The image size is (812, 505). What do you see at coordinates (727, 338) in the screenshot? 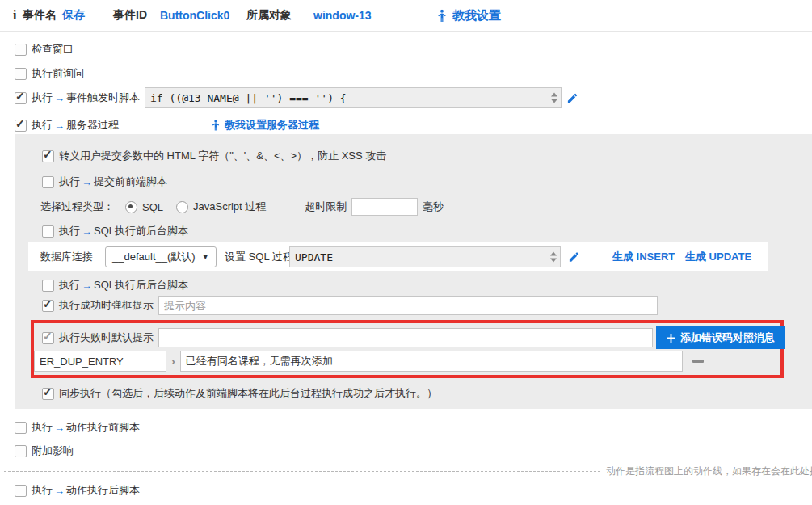
I see `add-error-map-label: 添加错误码对照消息` at bounding box center [727, 338].